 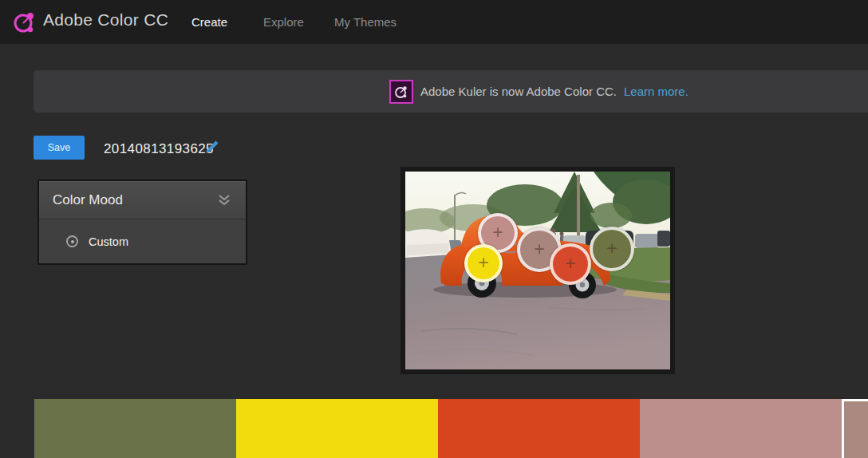 What do you see at coordinates (740, 428) in the screenshot?
I see `palette-swatch-muted-pink` at bounding box center [740, 428].